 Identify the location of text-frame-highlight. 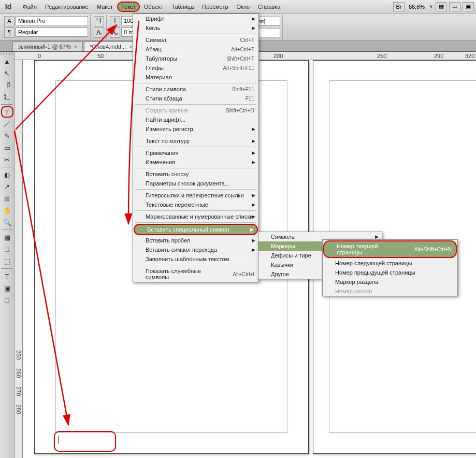
(85, 441).